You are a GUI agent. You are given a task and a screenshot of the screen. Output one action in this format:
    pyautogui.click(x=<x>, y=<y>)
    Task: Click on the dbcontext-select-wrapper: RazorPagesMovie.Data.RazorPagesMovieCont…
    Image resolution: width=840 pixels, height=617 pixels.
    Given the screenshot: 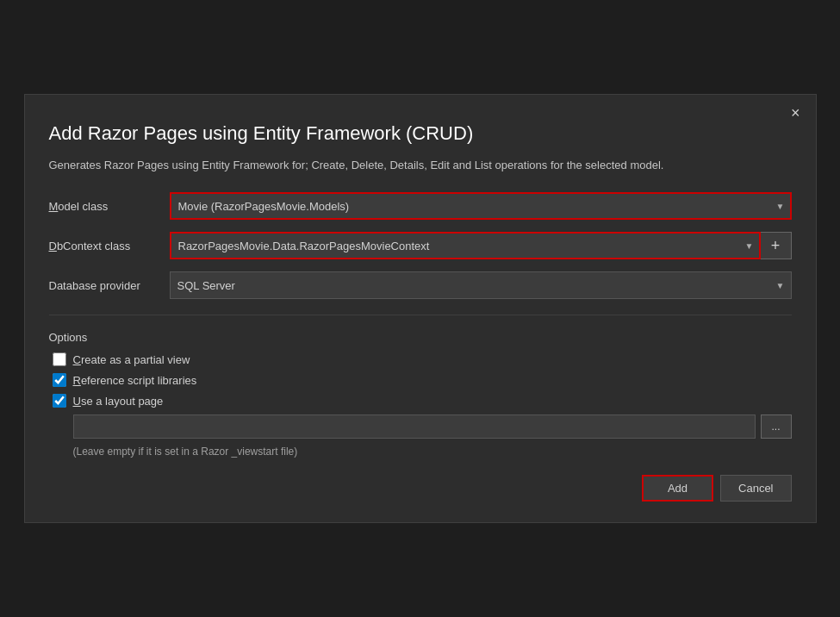 What is the action you would take?
    pyautogui.click(x=465, y=246)
    